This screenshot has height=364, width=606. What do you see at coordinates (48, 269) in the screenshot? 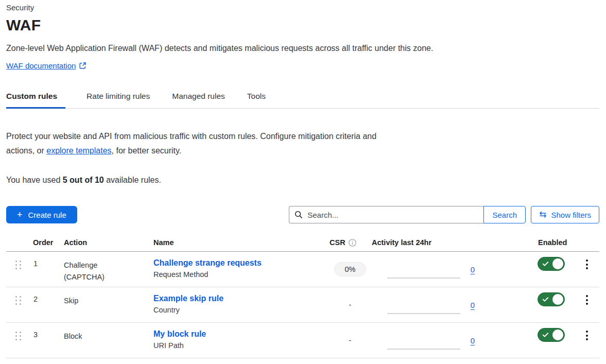
I see `rule-order: 1` at bounding box center [48, 269].